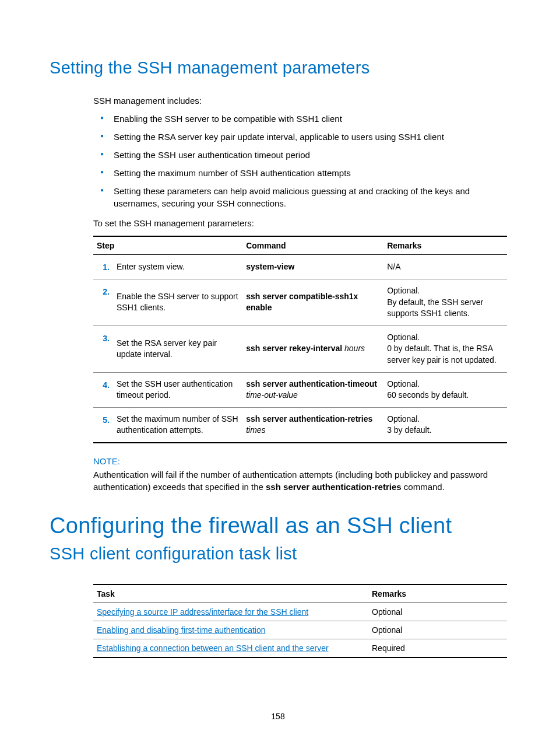 The height and width of the screenshot is (756, 556). What do you see at coordinates (445, 425) in the screenshot?
I see `remarks-cell: Optional.3 by default.` at bounding box center [445, 425].